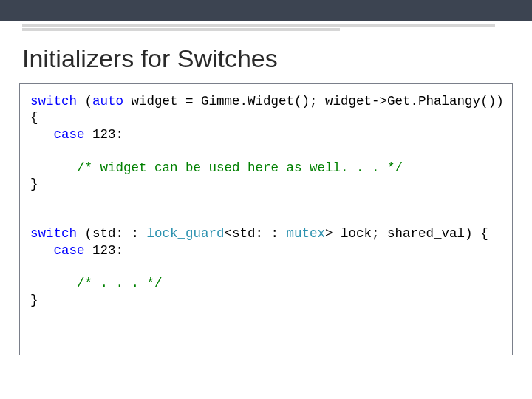  What do you see at coordinates (266, 10) in the screenshot?
I see `header-bar` at bounding box center [266, 10].